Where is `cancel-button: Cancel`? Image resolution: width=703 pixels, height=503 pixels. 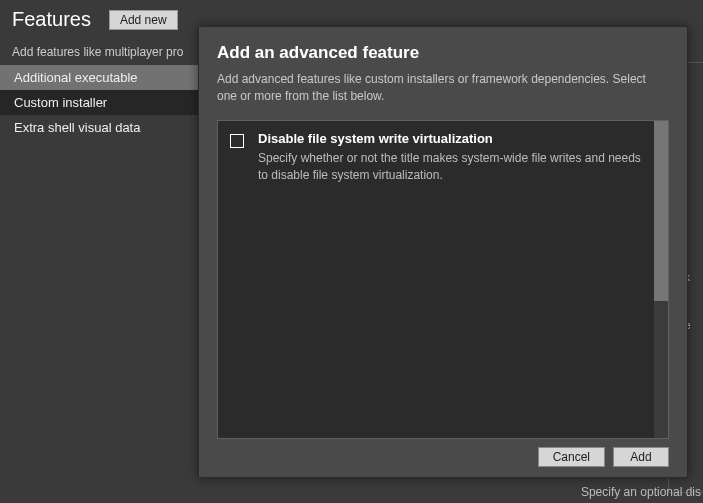
cancel-button: Cancel is located at coordinates (572, 457).